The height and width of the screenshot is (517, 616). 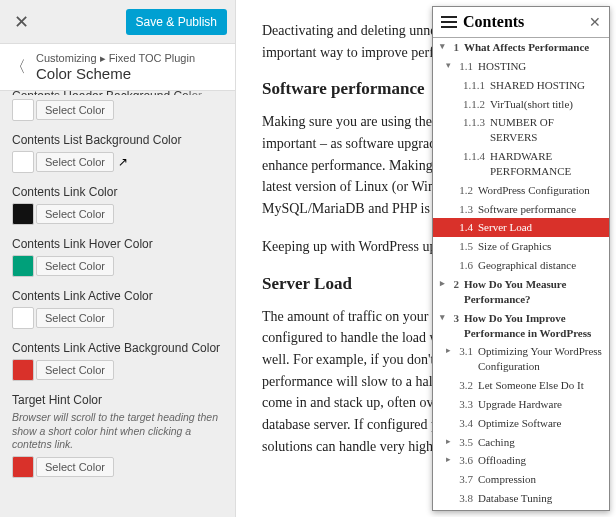 I want to click on toc-item: ▸2How Do You Measure Performance?, so click(x=521, y=292).